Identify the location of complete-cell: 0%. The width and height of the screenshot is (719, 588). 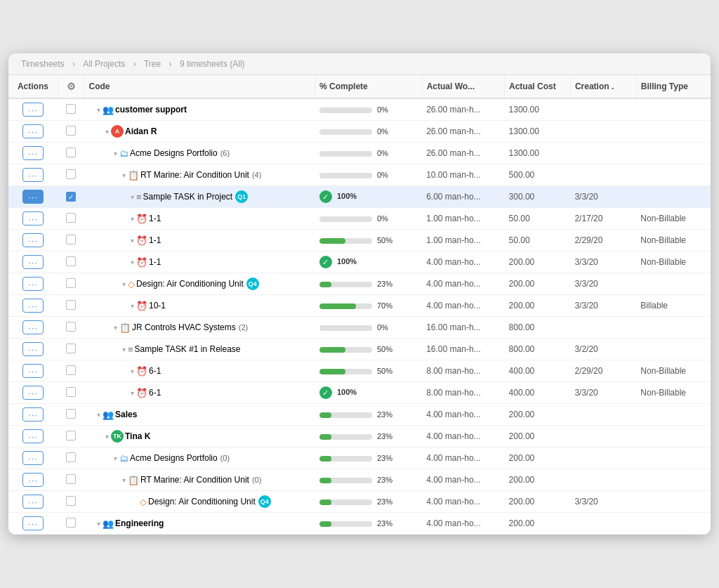
(369, 327).